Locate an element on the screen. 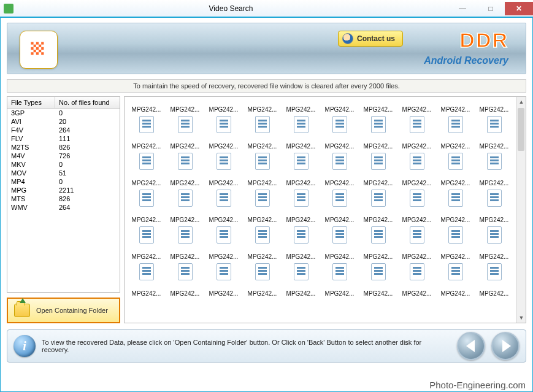 Image resolution: width=533 pixels, height=392 pixels. table-row: 3GP0 is located at coordinates (64, 113).